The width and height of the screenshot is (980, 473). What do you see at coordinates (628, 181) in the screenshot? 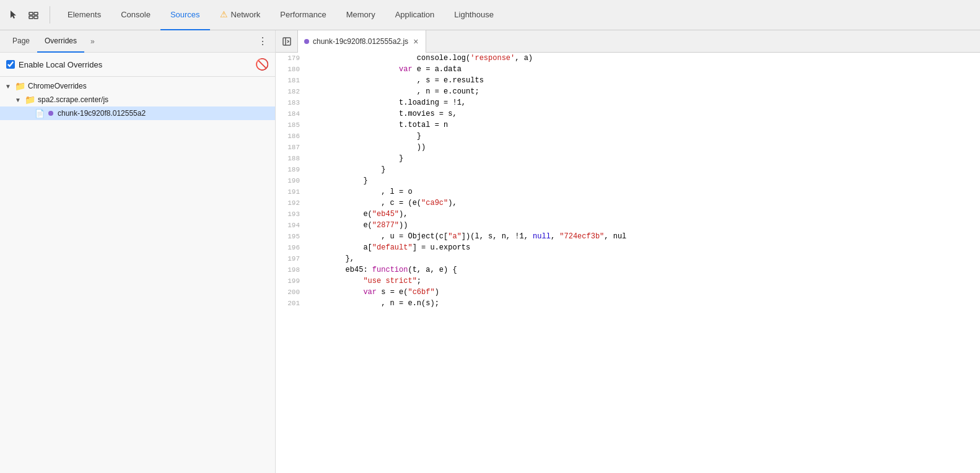
I see `code-line-190: 190 }` at bounding box center [628, 181].